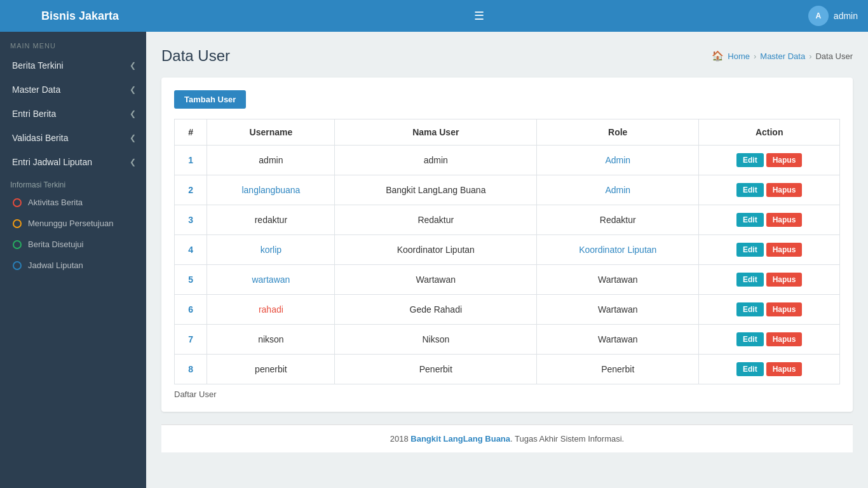  I want to click on cell-no: 7, so click(191, 339).